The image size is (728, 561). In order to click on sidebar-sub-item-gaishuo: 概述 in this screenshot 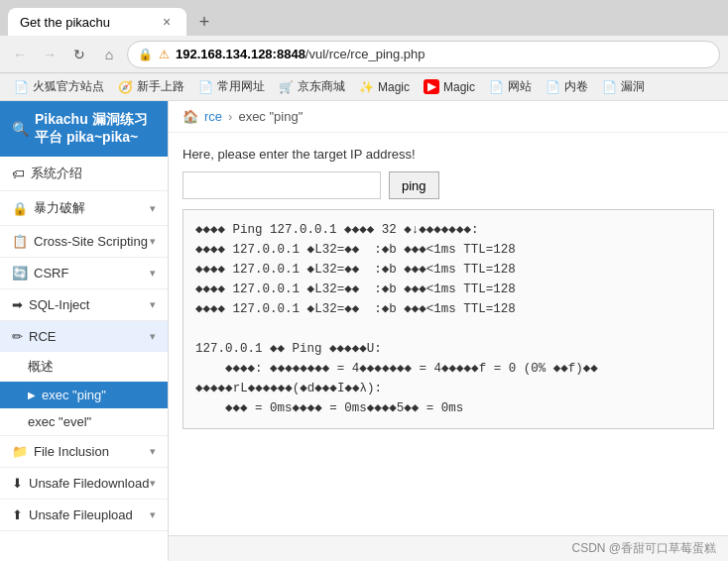, I will do `click(83, 367)`.